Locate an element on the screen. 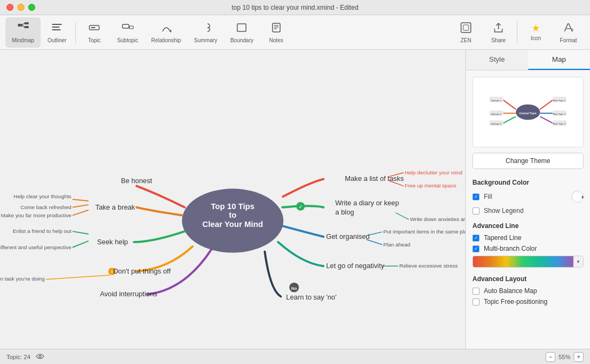 The image size is (590, 364). topic-free-checkbox is located at coordinates (476, 302).